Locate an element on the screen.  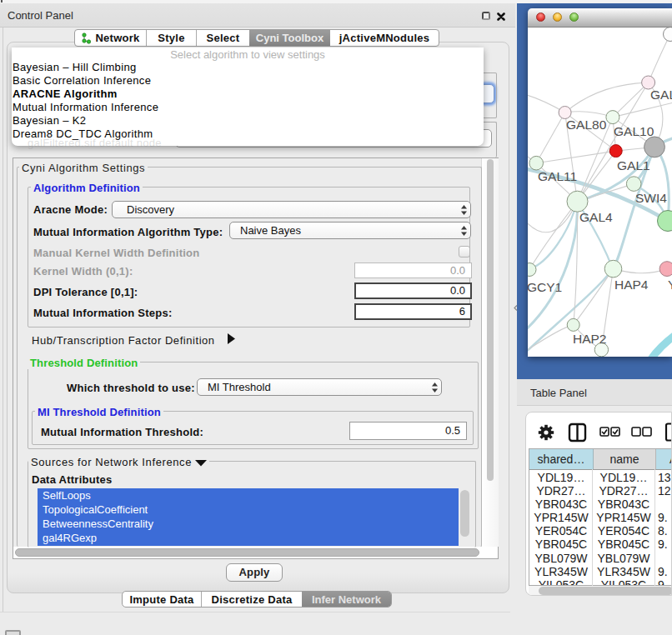
svg-text: SWI4 is located at coordinates (651, 198).